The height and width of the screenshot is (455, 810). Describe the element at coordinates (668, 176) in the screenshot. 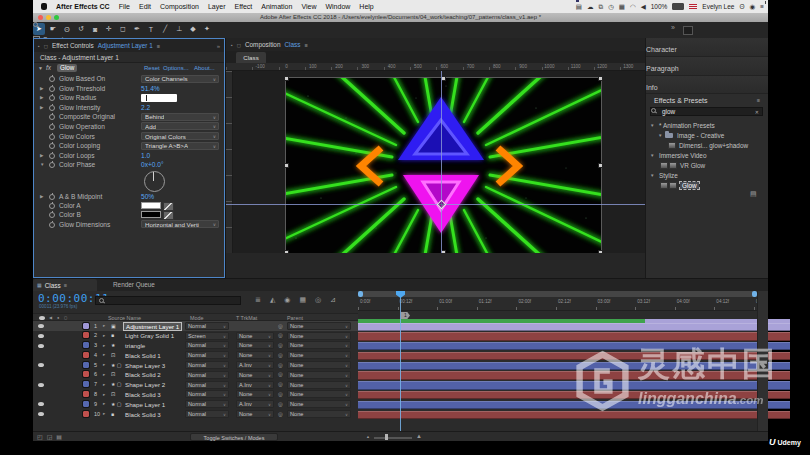

I see `tree-item-label: Stylize` at that location.